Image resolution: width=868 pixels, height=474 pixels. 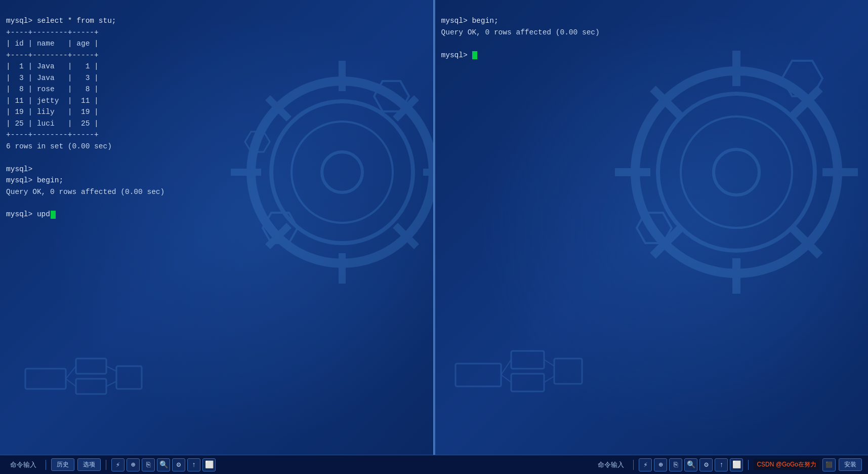 What do you see at coordinates (179, 465) in the screenshot?
I see `gear-icon-btn-left: ⚙` at bounding box center [179, 465].